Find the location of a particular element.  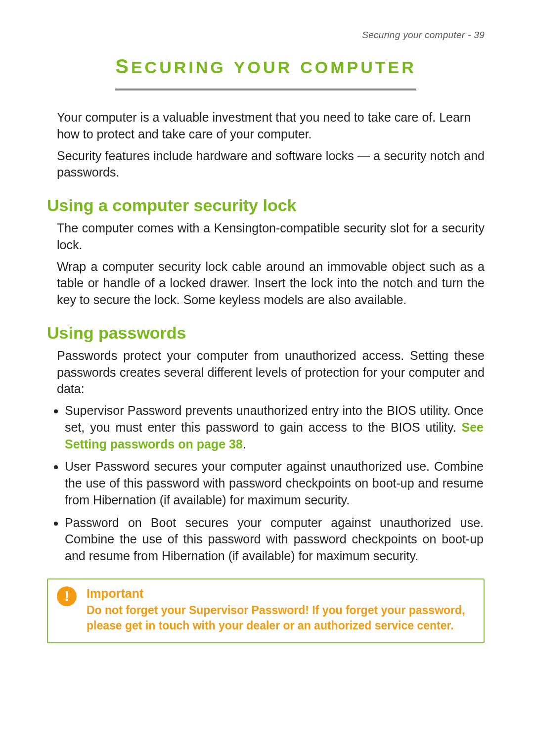

section-passwords-body: Passwords protect your computer from una… is located at coordinates (271, 373).